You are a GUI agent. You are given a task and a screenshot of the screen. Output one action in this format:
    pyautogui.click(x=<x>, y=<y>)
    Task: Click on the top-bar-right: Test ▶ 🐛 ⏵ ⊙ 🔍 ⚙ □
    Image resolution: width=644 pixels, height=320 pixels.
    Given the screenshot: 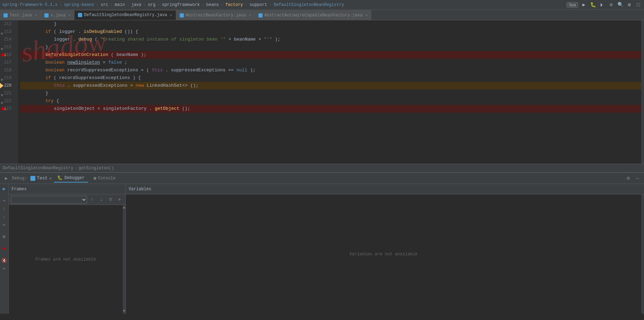 What is the action you would take?
    pyautogui.click(x=604, y=5)
    